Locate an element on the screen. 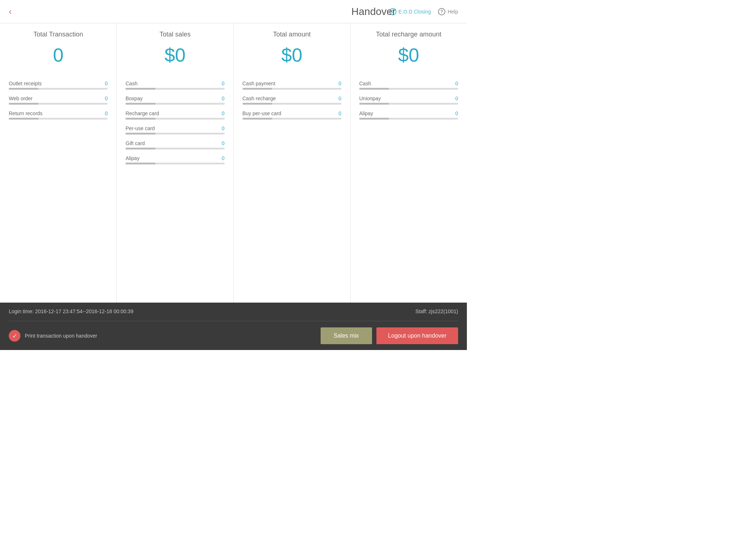  total-sales-value: $0 is located at coordinates (175, 58).